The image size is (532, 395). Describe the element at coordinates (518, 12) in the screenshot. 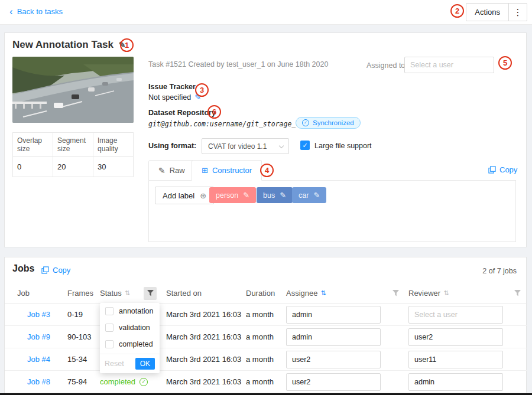

I see `actions-menu-button: ⋮` at that location.